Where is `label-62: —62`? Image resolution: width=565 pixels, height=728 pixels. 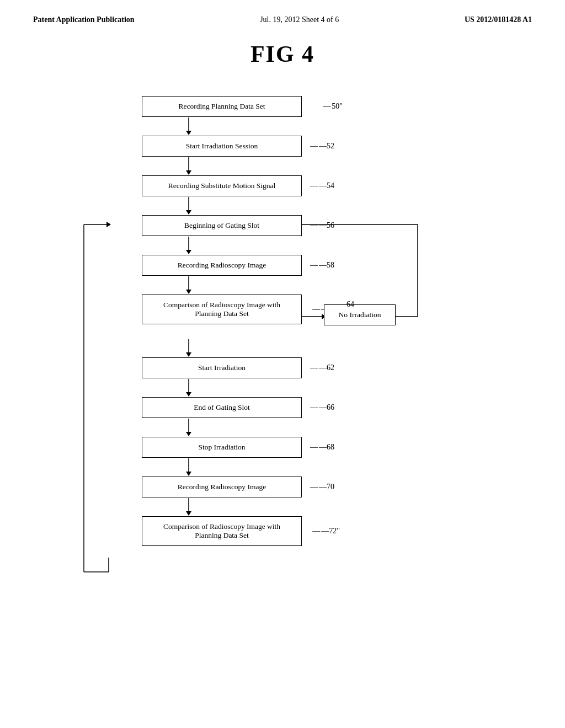
label-62: —62 is located at coordinates (322, 368).